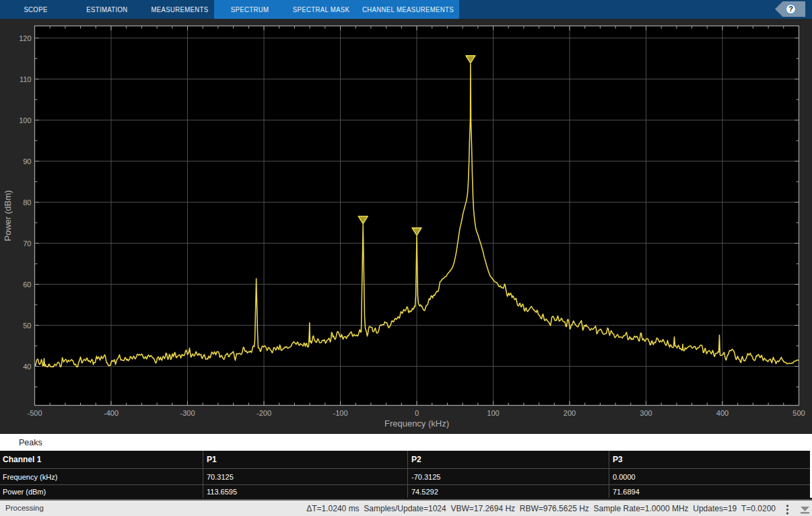 The width and height of the screenshot is (812, 516). Describe the element at coordinates (417, 424) in the screenshot. I see `svg-text: Frequency (kHz)` at that location.